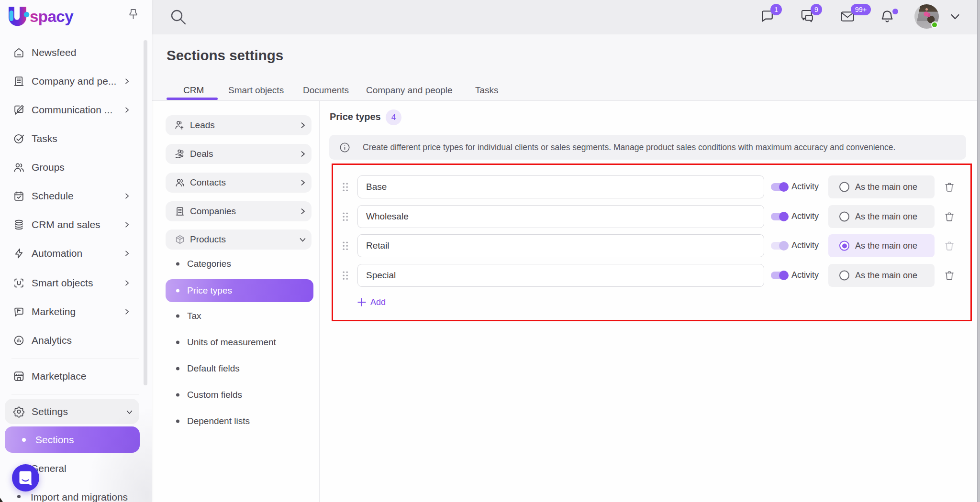 The image size is (980, 502). I want to click on svg-text: spacy, so click(52, 16).